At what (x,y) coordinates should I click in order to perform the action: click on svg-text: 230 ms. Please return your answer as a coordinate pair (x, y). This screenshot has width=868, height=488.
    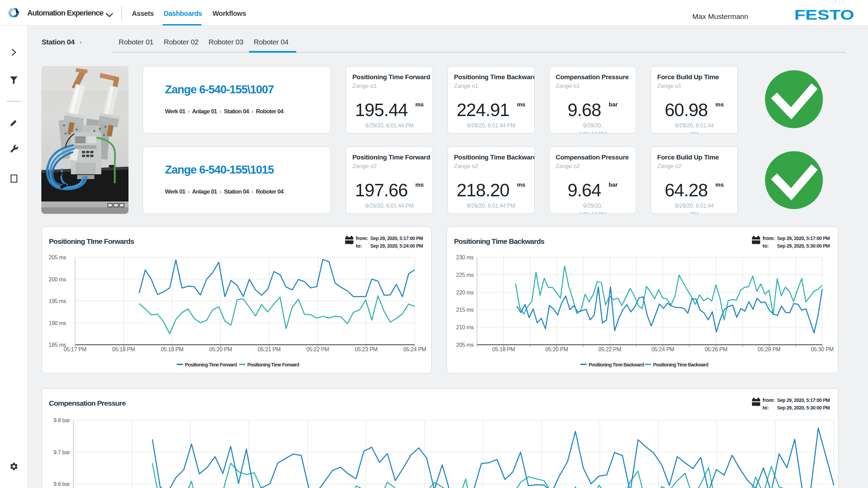
    Looking at the image, I should click on (465, 258).